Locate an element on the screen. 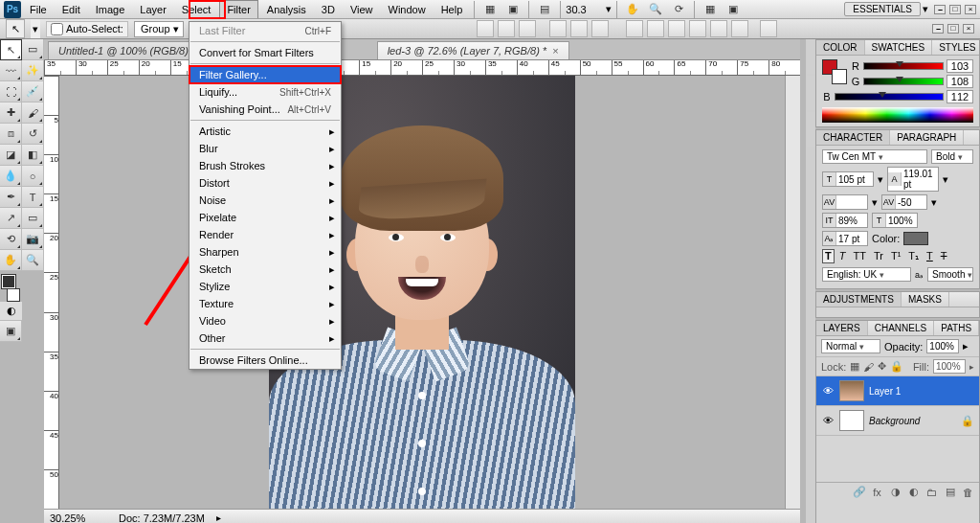 This screenshot has width=980, height=523. layer-style-icon: fx is located at coordinates (877, 492).